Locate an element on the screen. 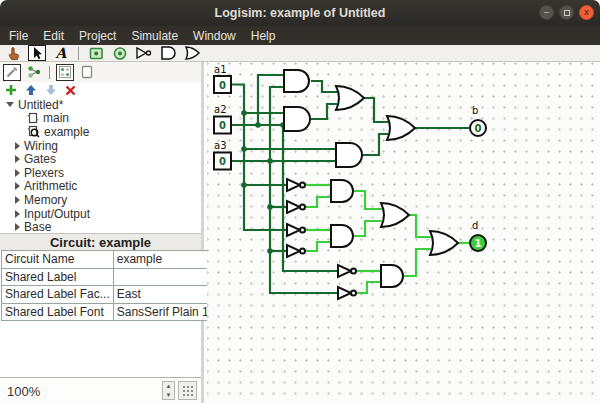 The image size is (600, 403). table-row: Shared Label Font SansSerif Plain 12 is located at coordinates (110, 312).